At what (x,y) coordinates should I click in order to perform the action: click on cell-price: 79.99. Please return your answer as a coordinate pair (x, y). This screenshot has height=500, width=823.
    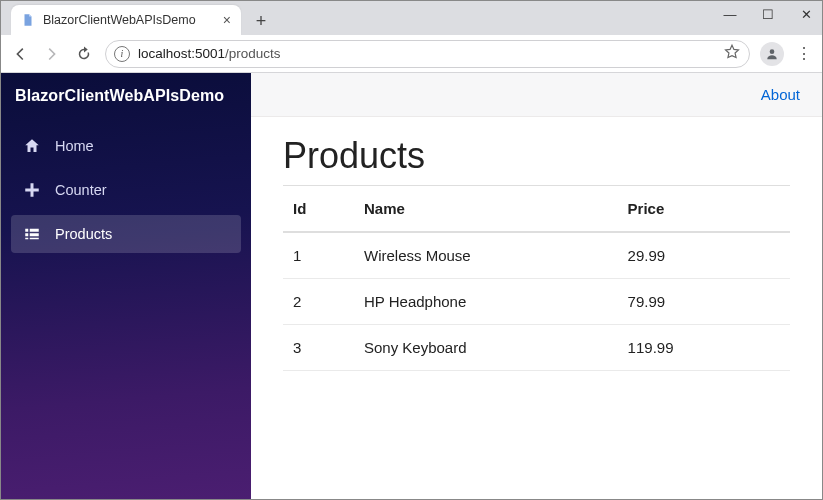
    Looking at the image, I should click on (704, 302).